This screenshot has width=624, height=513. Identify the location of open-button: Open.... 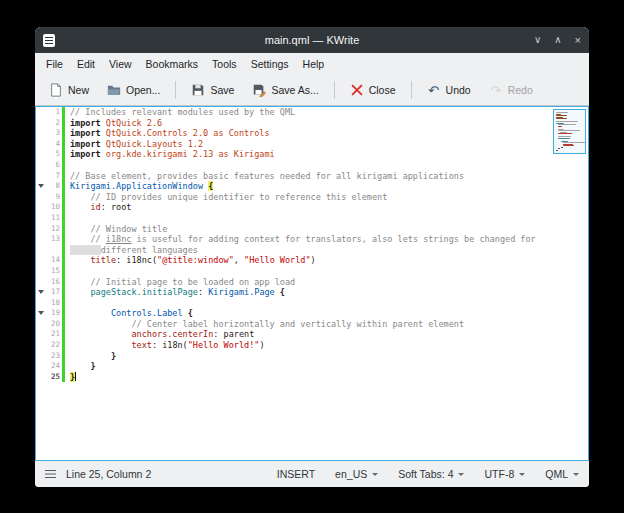
(134, 90).